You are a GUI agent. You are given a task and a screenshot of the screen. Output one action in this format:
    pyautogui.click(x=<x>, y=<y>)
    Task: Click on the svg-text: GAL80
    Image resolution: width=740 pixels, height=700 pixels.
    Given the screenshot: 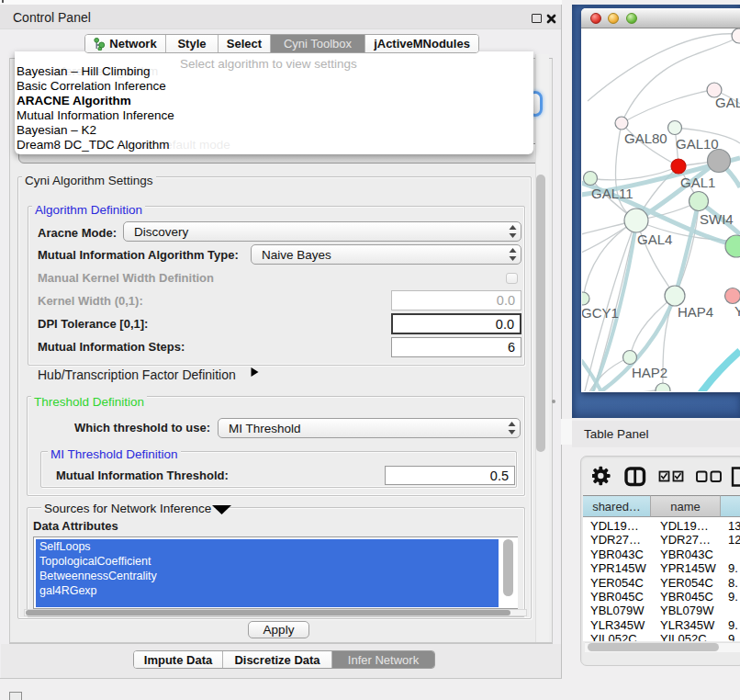 What is the action you would take?
    pyautogui.click(x=646, y=138)
    